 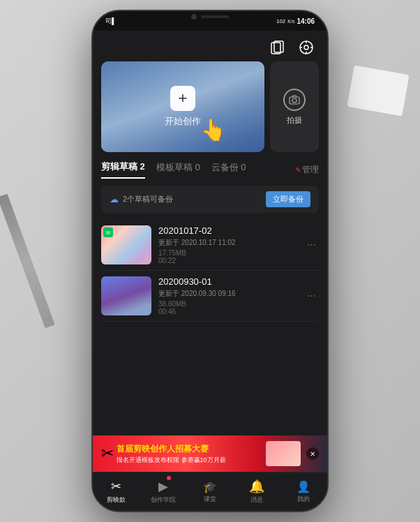 I want to click on manage-button: ✎ 管理, so click(x=307, y=170).